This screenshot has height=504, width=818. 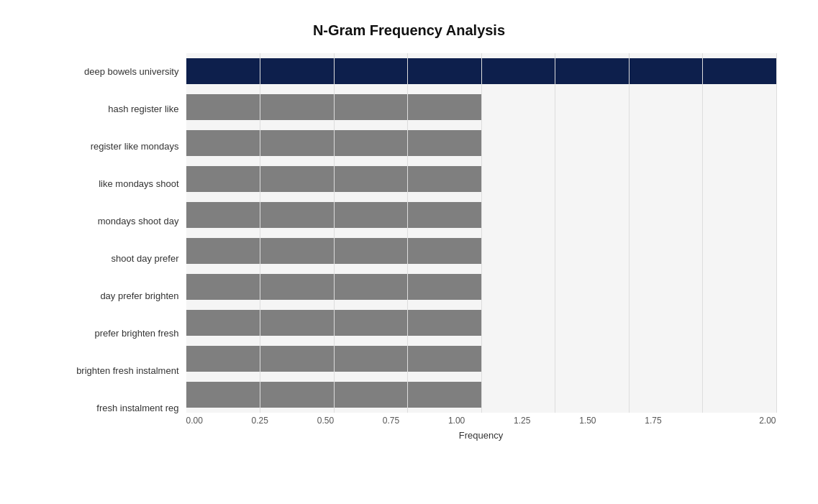 I want to click on y-label: deep bowels university, so click(x=132, y=72).